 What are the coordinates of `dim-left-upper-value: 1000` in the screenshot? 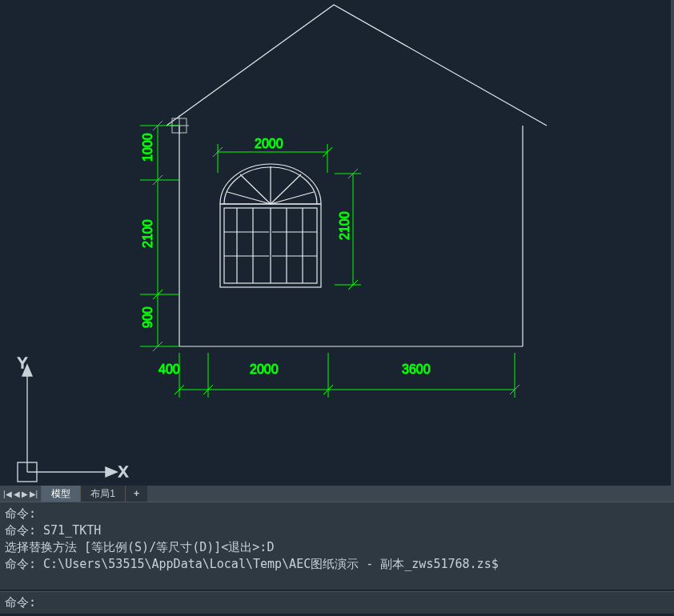 It's located at (147, 147).